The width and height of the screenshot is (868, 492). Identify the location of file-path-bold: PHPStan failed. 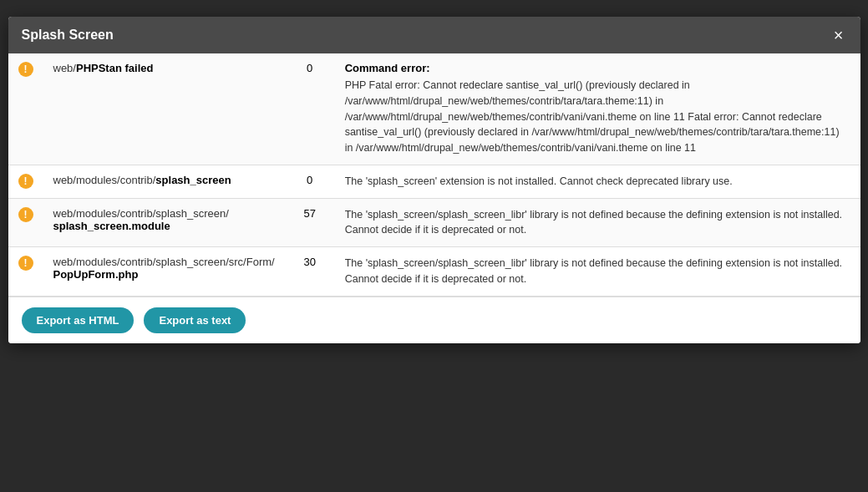
(114, 68).